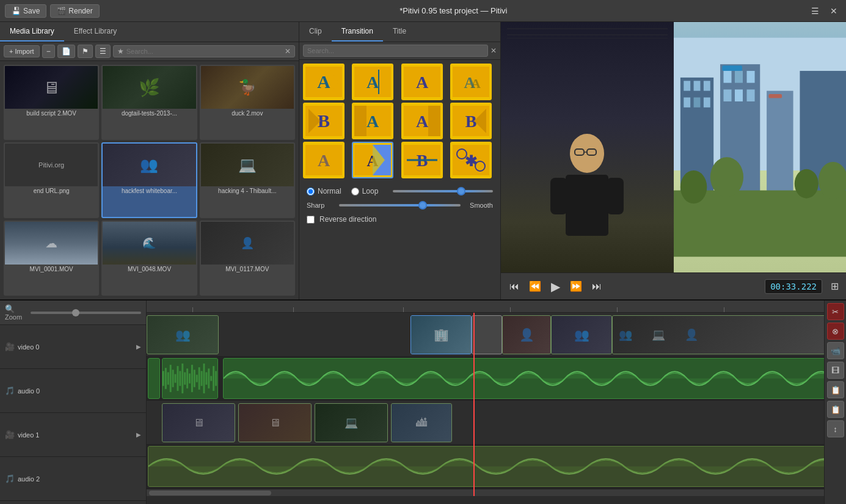 The height and width of the screenshot is (504, 846). I want to click on list-item: 👤 MVI_0117.MOV, so click(247, 258).